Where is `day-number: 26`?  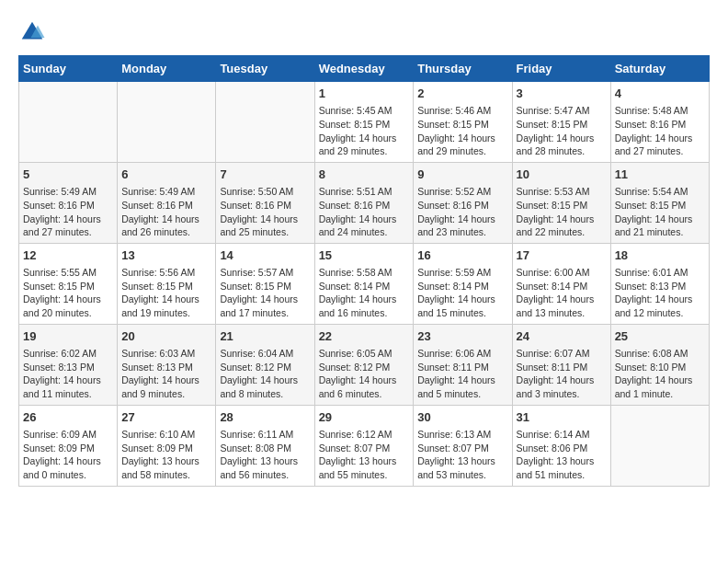 day-number: 26 is located at coordinates (68, 418).